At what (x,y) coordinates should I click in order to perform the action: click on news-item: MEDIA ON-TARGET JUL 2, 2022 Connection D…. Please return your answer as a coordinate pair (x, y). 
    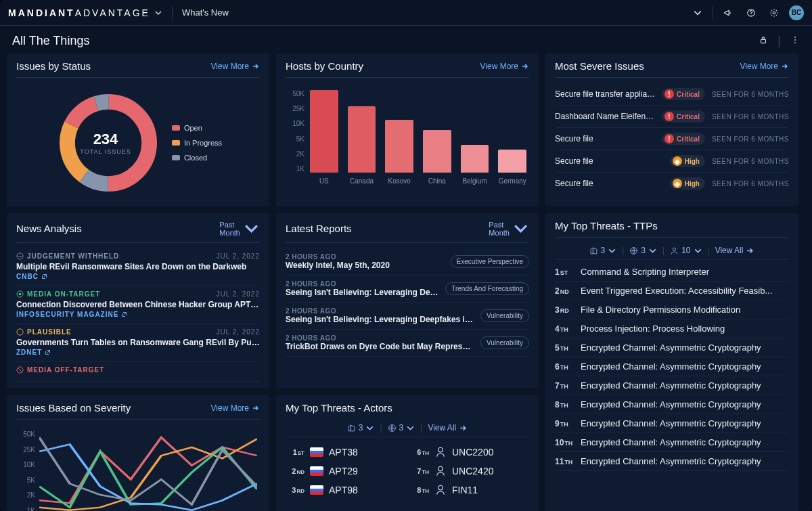
    Looking at the image, I should click on (138, 305).